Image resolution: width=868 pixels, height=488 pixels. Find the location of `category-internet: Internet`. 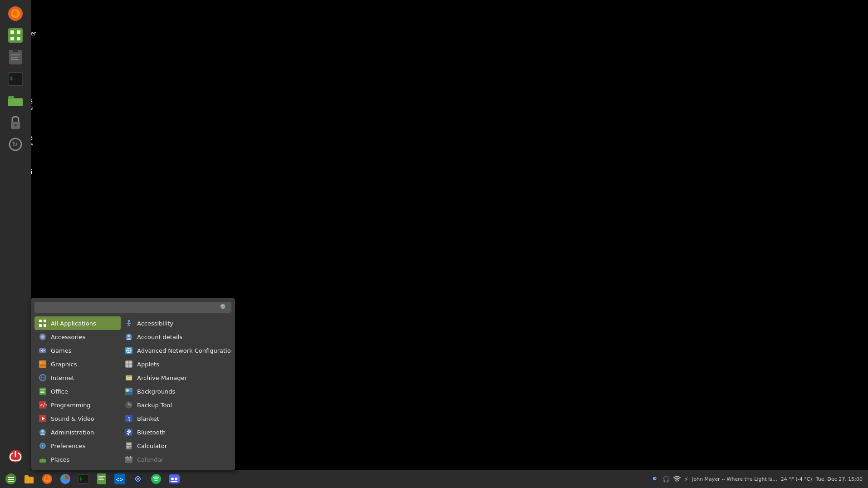

category-internet: Internet is located at coordinates (78, 378).